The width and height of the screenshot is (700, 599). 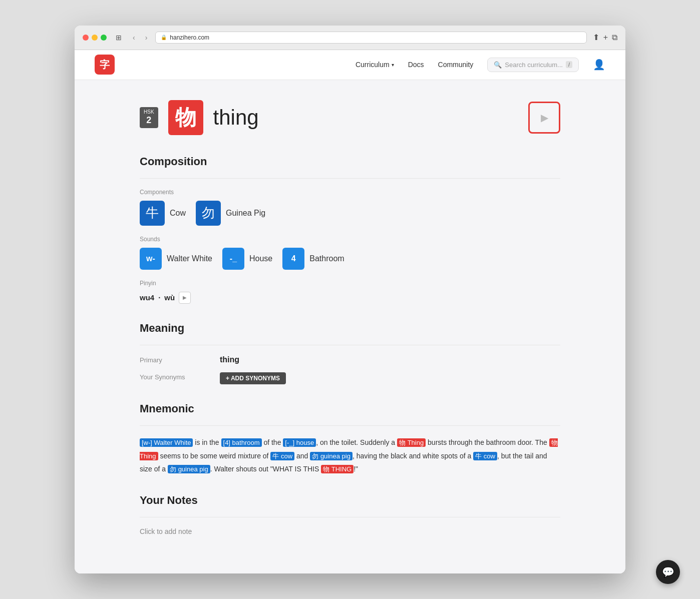 I want to click on logo: 字, so click(x=105, y=65).